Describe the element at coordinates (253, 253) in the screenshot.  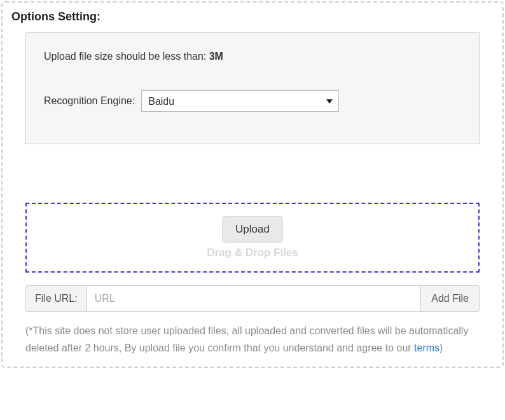
I see `drop-hint: Drag & Drop Files` at that location.